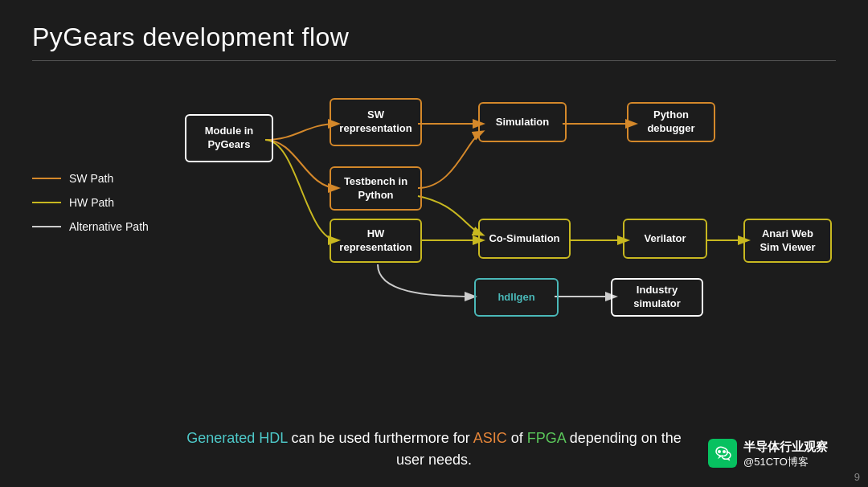  I want to click on box-hdlgen: hdlIgen, so click(516, 297).